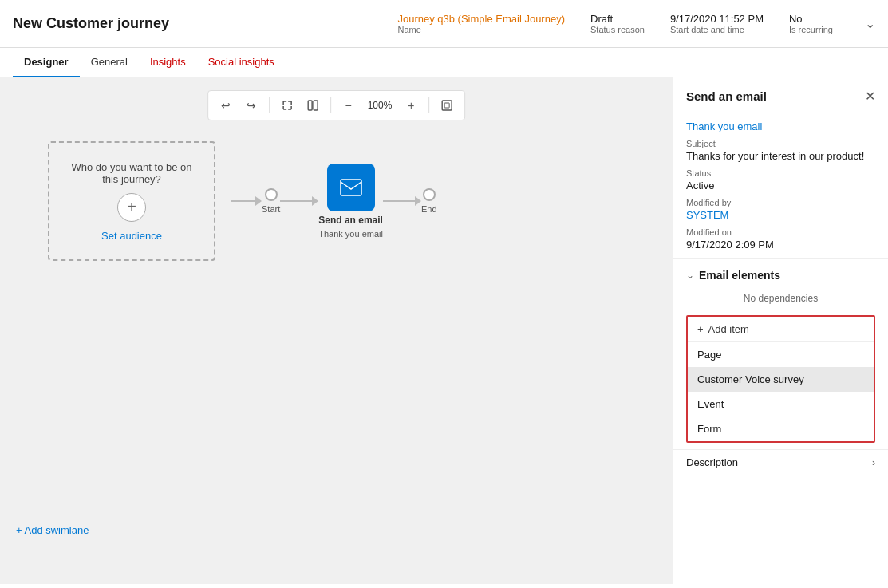  I want to click on email-elements-chevron: ⌄, so click(690, 275).